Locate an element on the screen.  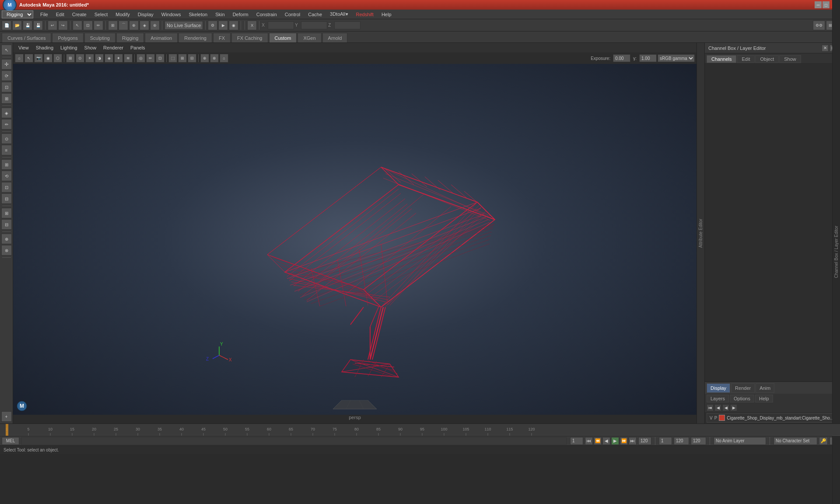
save-file-btn: 💾 is located at coordinates (28, 25).